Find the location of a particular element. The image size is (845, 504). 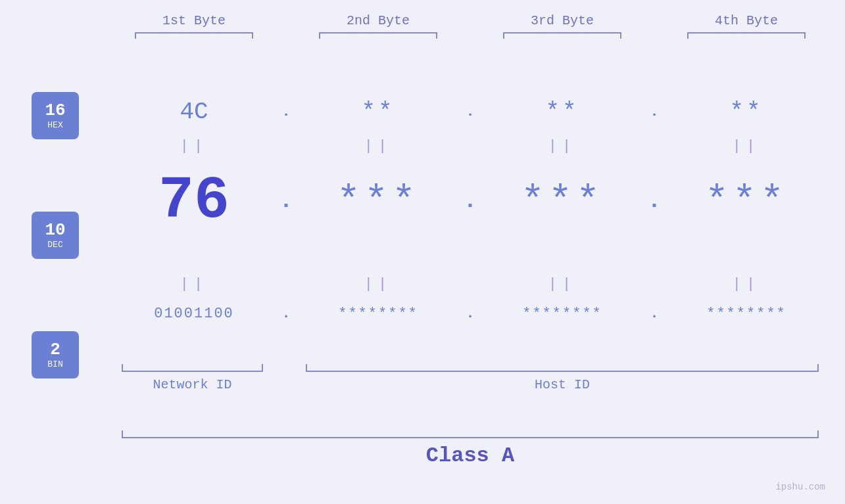

bin-badge-label: BIN is located at coordinates (55, 364).